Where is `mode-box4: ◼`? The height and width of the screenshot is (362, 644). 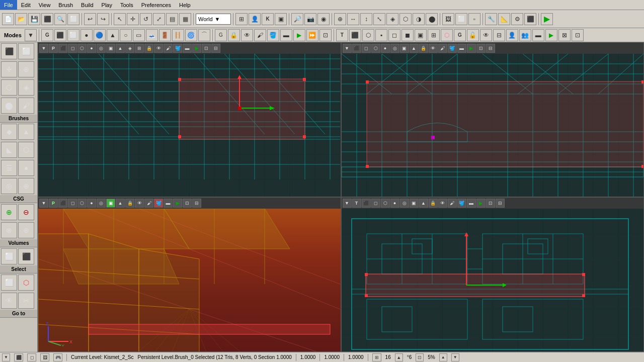 mode-box4: ◼ is located at coordinates (408, 35).